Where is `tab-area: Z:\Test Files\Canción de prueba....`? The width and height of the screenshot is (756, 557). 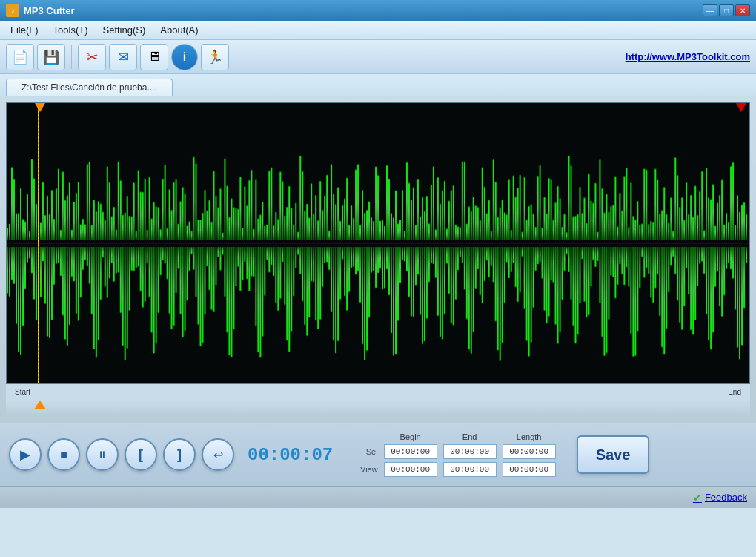 tab-area: Z:\Test Files\Canción de prueba.... is located at coordinates (378, 85).